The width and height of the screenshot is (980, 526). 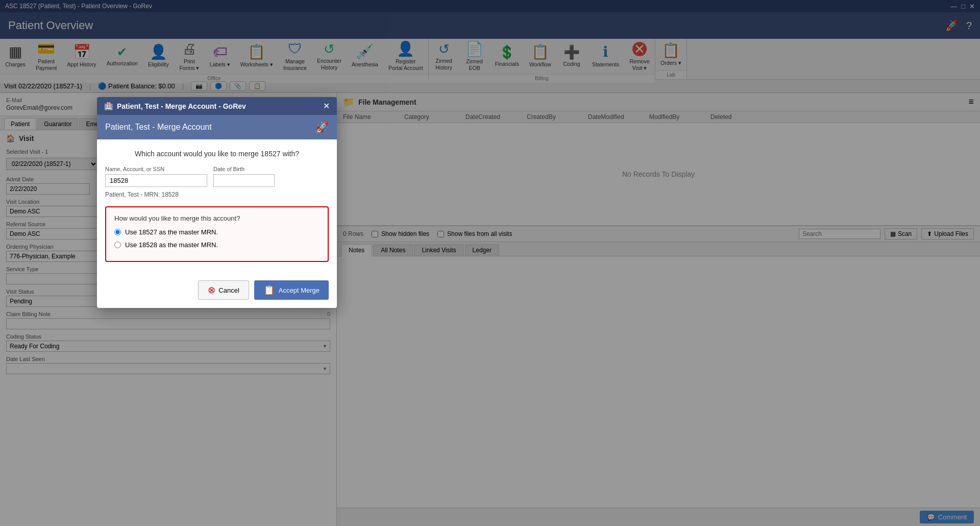 I want to click on name-ssn-field: Name, Account, or SSN, so click(x=156, y=177).